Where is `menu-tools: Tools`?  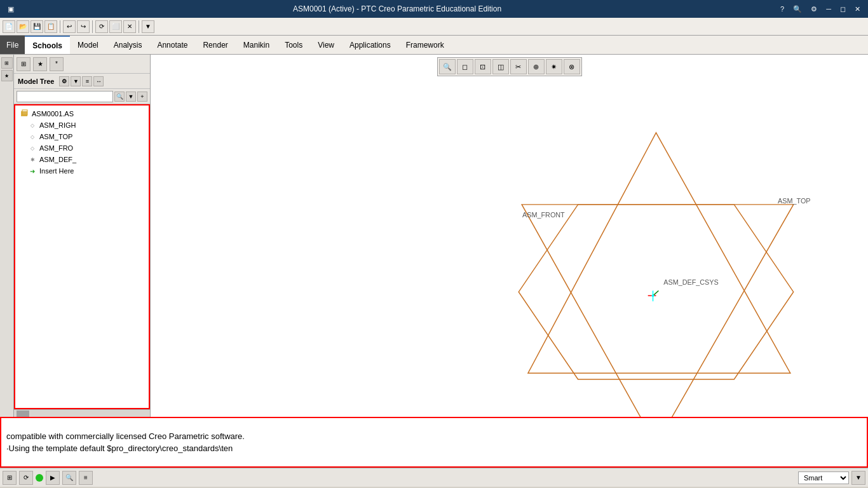
menu-tools: Tools is located at coordinates (294, 44).